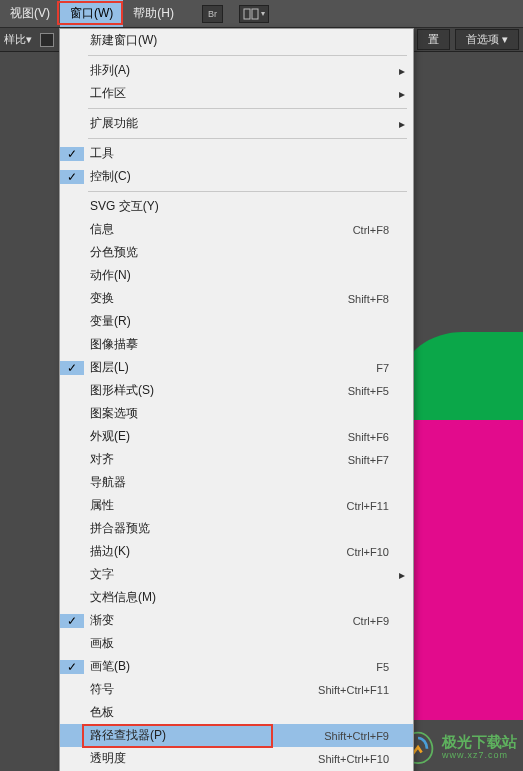  What do you see at coordinates (240, 712) in the screenshot?
I see `menu-item-label: 色板` at bounding box center [240, 712].